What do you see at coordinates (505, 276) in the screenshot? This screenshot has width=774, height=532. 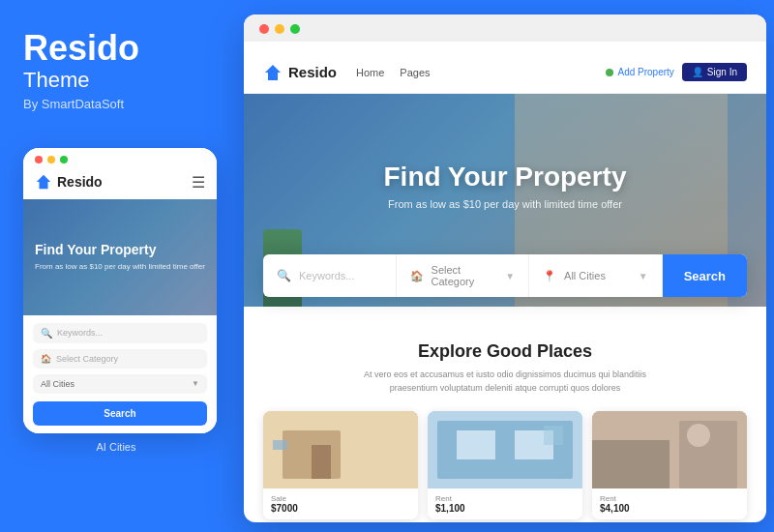 I see `desktop-search-bar: 🔍 Keywords... 🏠 Select Category ▼ 📍 All …` at bounding box center [505, 276].